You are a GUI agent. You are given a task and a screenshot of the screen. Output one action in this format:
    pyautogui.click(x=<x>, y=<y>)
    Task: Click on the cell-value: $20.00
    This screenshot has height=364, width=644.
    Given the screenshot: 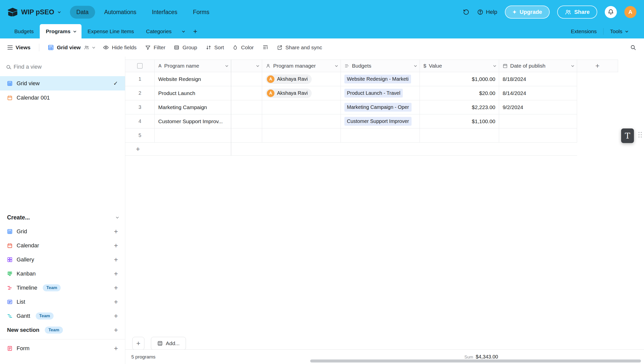 What is the action you would take?
    pyautogui.click(x=459, y=93)
    